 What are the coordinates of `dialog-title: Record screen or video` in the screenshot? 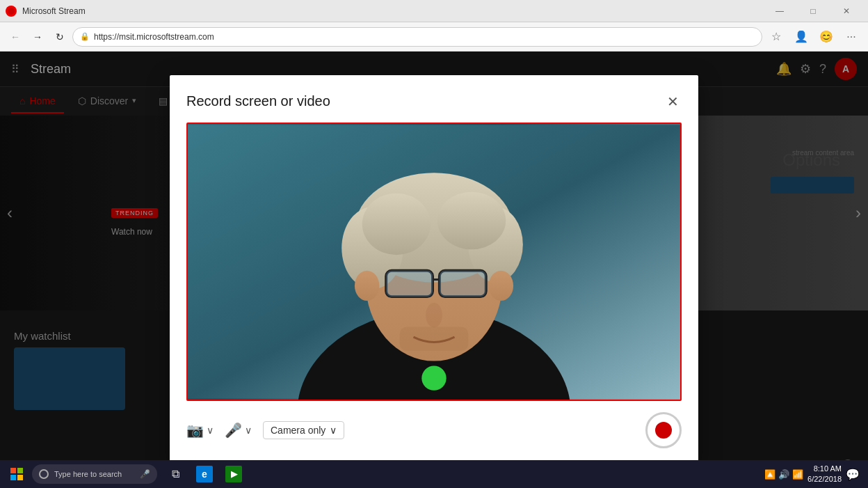 It's located at (259, 102).